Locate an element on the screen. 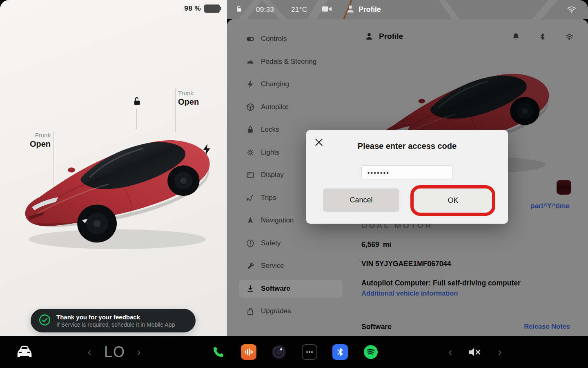 Image resolution: width=588 pixels, height=368 pixels. cancel-button: Cancel is located at coordinates (361, 200).